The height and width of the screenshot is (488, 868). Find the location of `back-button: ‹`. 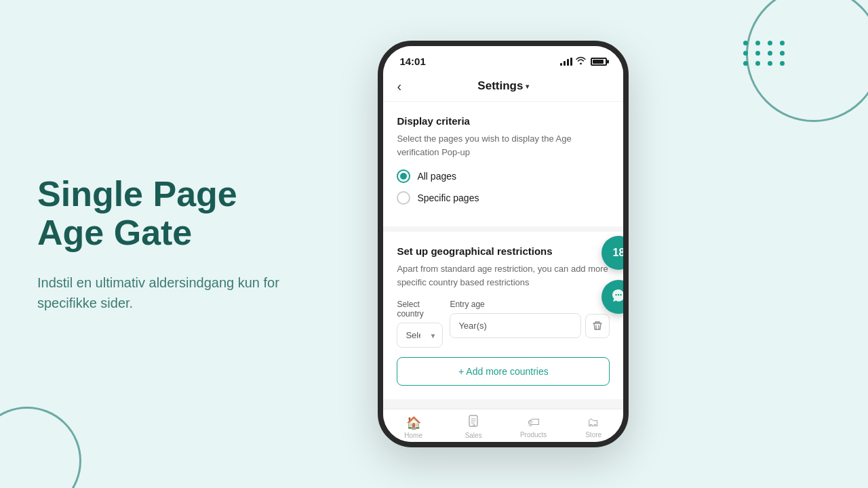

back-button: ‹ is located at coordinates (399, 87).